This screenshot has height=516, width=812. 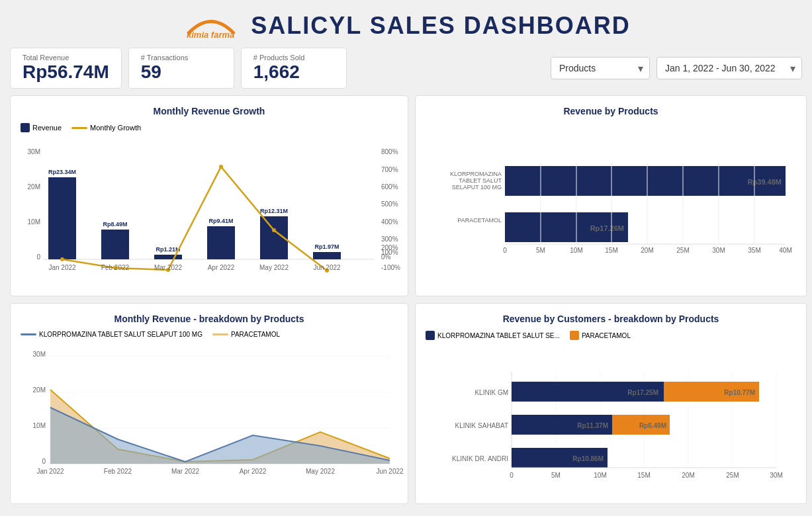 I want to click on legend-kp-line, so click(x=28, y=335).